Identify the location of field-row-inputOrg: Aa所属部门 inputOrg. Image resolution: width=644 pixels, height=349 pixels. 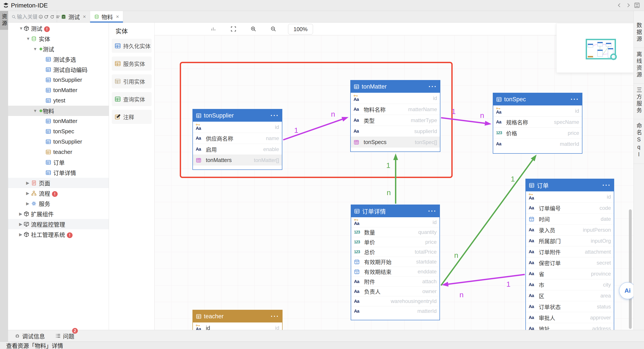
(570, 241).